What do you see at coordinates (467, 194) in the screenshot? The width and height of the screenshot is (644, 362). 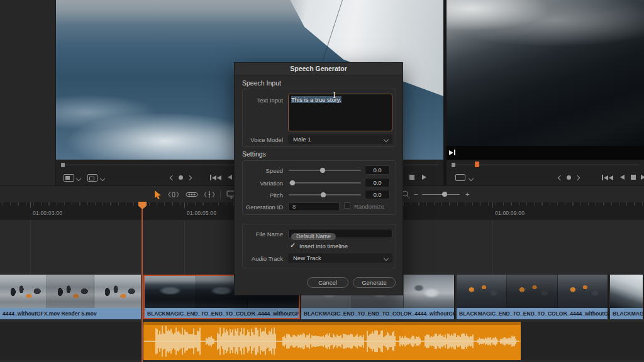 I see `zoom-in-button: +` at bounding box center [467, 194].